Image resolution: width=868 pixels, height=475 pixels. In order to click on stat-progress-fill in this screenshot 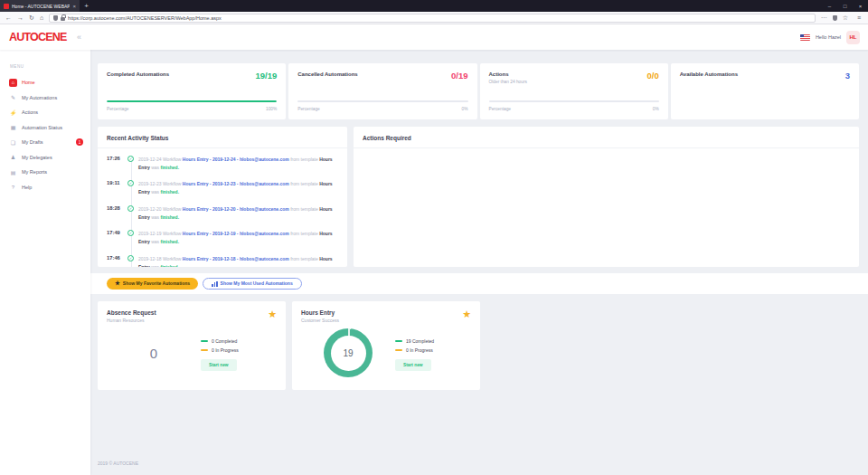, I will do `click(192, 101)`.